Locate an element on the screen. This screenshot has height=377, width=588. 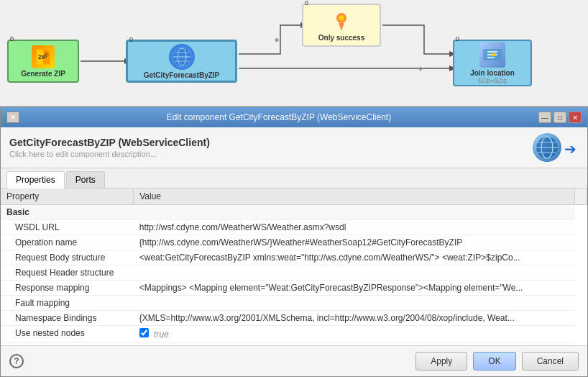
prop-req-header-label: Request Header structure is located at coordinates (68, 273).